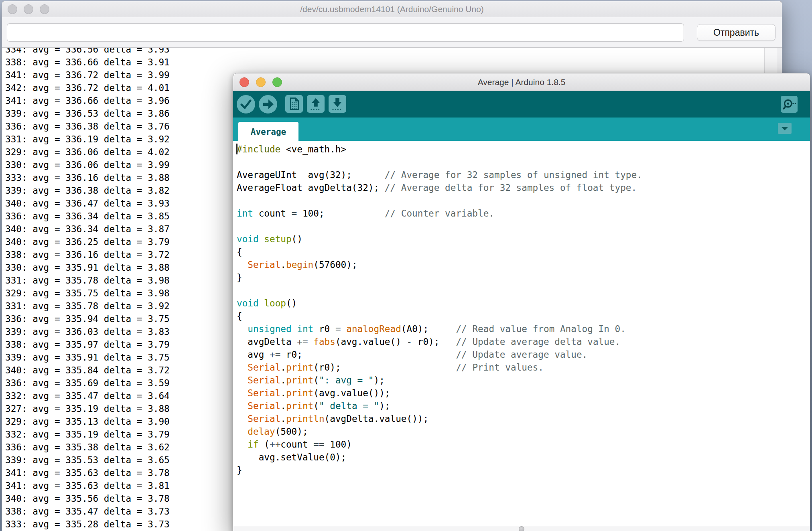 The height and width of the screenshot is (531, 812). I want to click on editor-console-splitter, so click(522, 529).